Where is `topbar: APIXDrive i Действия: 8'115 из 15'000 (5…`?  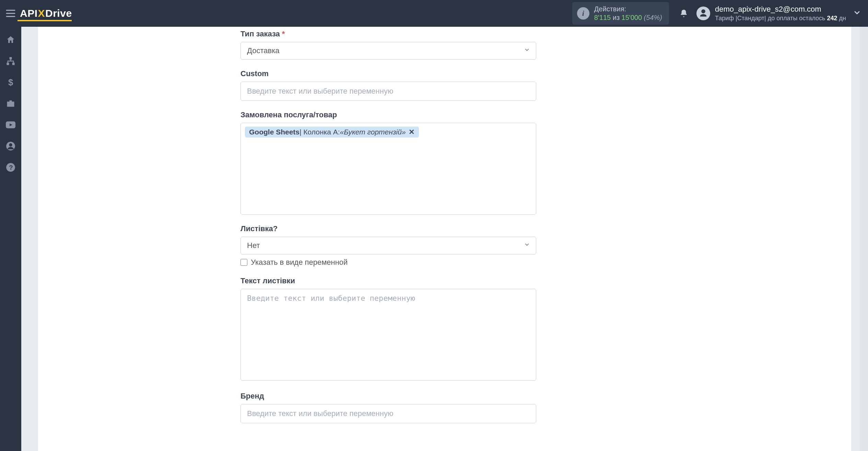 topbar: APIXDrive i Действия: 8'115 из 15'000 (5… is located at coordinates (434, 13).